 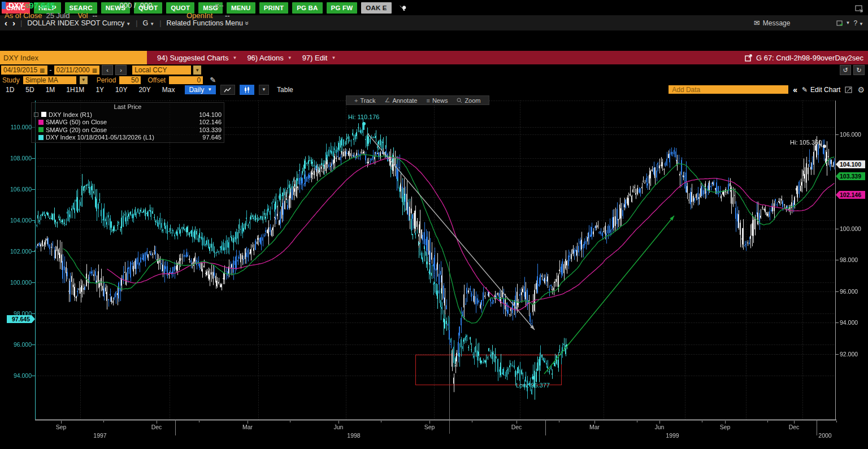 I want to click on export-panel-button: ▼, so click(x=843, y=23).